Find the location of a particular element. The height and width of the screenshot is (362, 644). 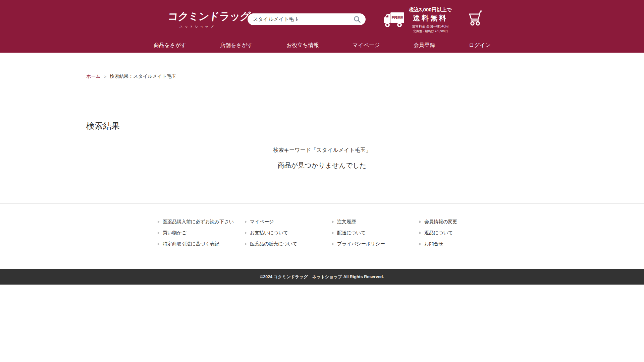

copyright-text: ©2024 コクミンドラッグ ネットショップ All Rights Reserv… is located at coordinates (322, 277).